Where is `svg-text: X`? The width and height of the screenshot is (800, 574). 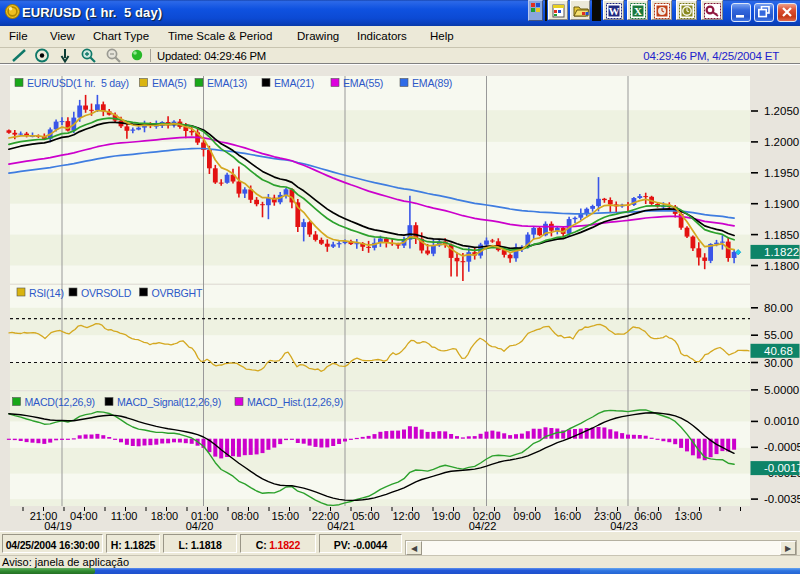 svg-text: X is located at coordinates (638, 11).